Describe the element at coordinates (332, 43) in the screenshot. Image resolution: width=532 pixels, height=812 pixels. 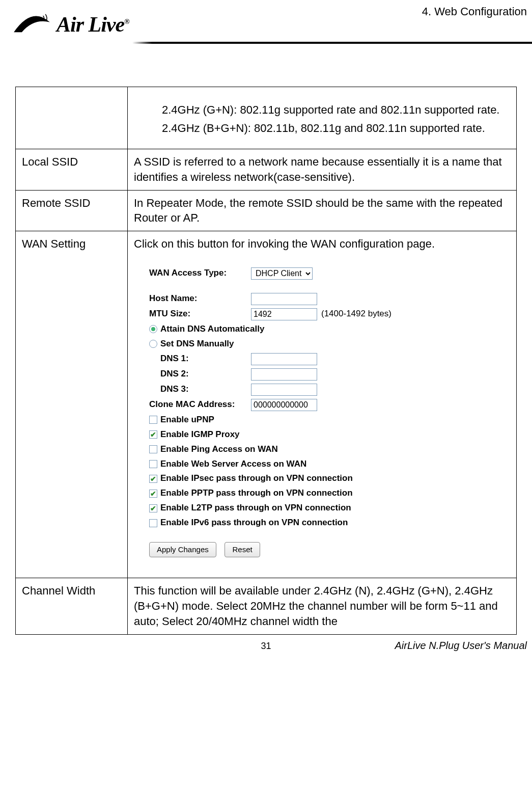
I see `header-rule` at that location.